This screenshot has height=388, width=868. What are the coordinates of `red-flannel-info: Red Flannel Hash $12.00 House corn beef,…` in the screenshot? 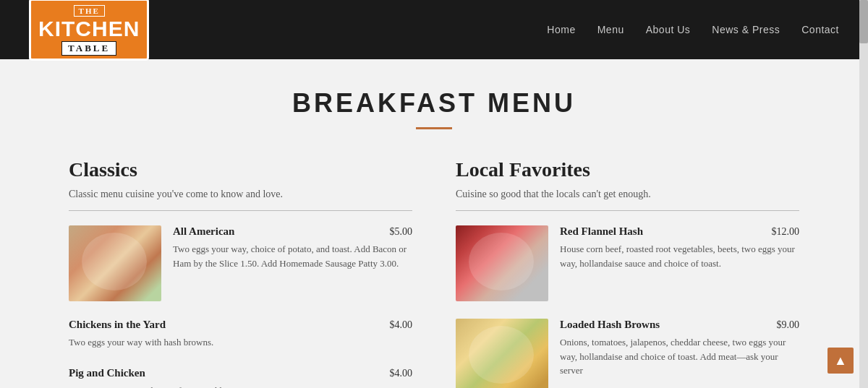 It's located at (680, 248).